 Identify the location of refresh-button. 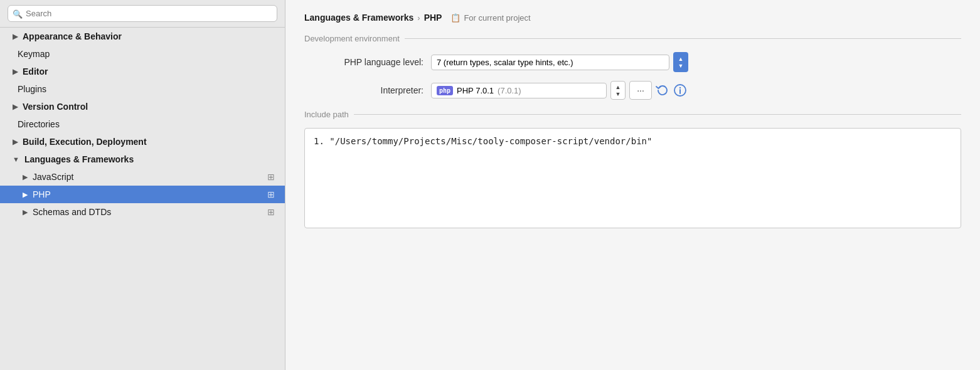
(663, 90).